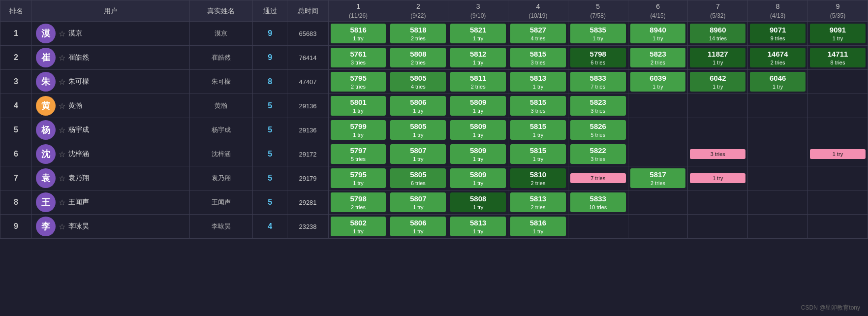  Describe the element at coordinates (111, 82) in the screenshot. I see `user-cell: 朱☆朱可檬` at that location.